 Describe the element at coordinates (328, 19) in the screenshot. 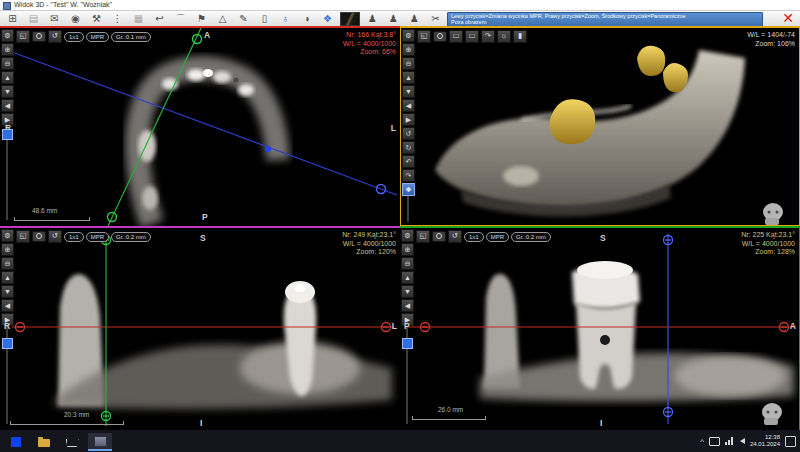

I see `cube-3d-icon: ❖` at that location.